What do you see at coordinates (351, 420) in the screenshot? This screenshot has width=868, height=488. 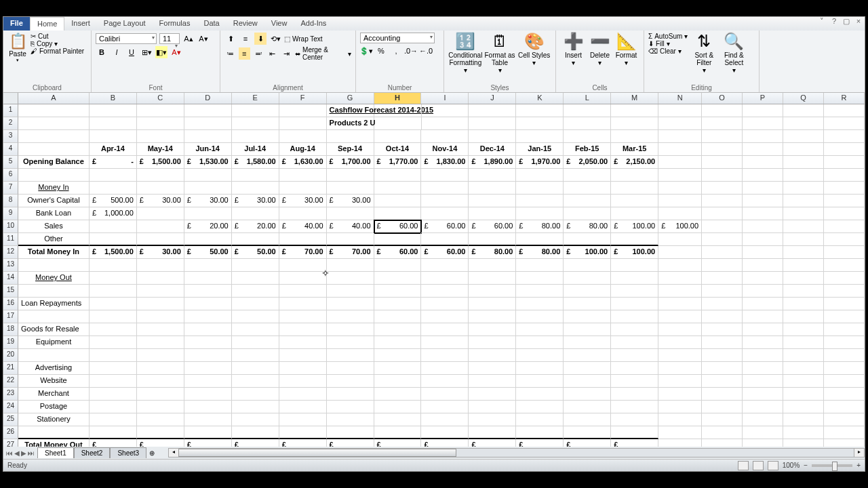 I see `cell-G25` at bounding box center [351, 420].